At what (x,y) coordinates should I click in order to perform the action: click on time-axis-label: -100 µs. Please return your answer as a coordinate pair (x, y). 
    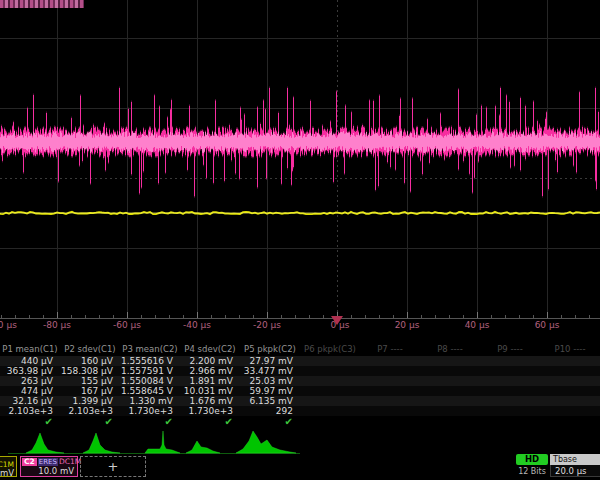
    Looking at the image, I should click on (8, 325).